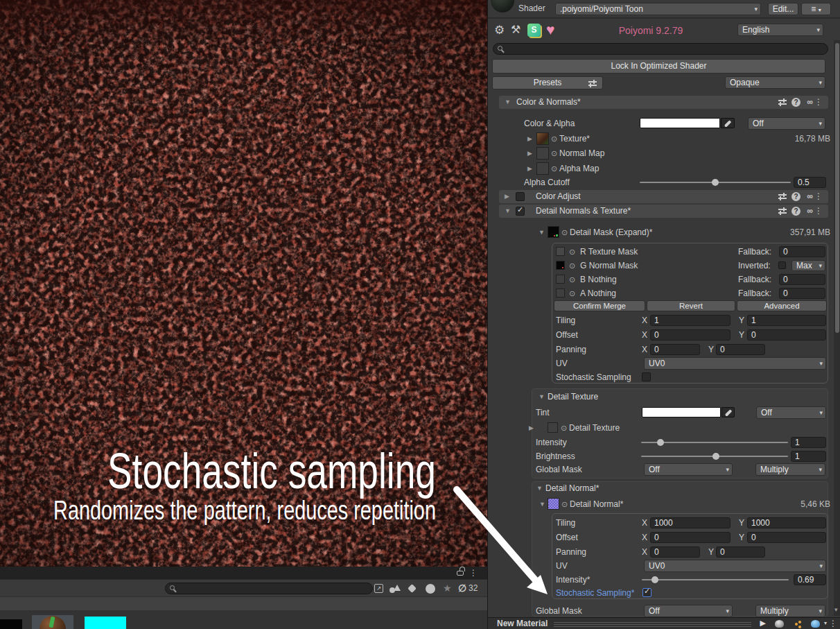  Describe the element at coordinates (787, 523) in the screenshot. I see `tiling-y-field: 1000` at that location.